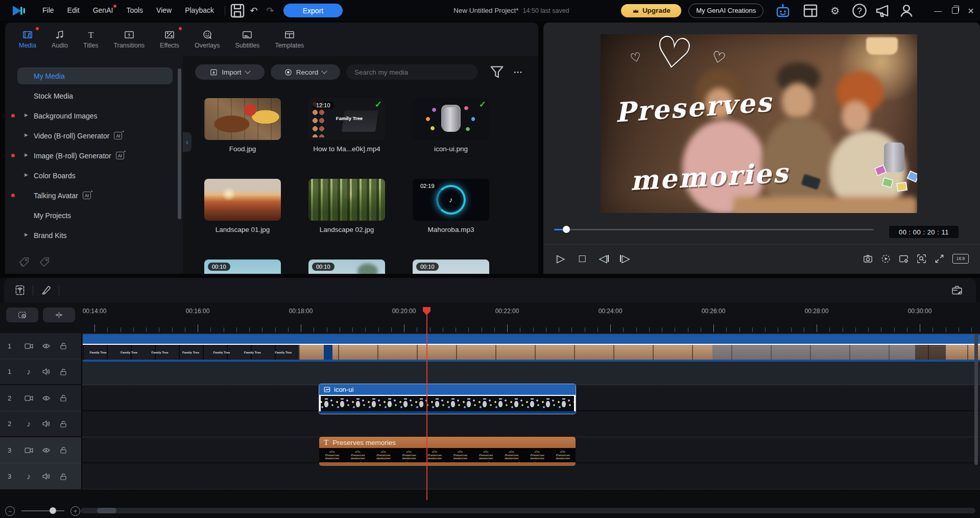  What do you see at coordinates (451, 135) in the screenshot?
I see `media-item: ✓icon-ui.png` at bounding box center [451, 135].